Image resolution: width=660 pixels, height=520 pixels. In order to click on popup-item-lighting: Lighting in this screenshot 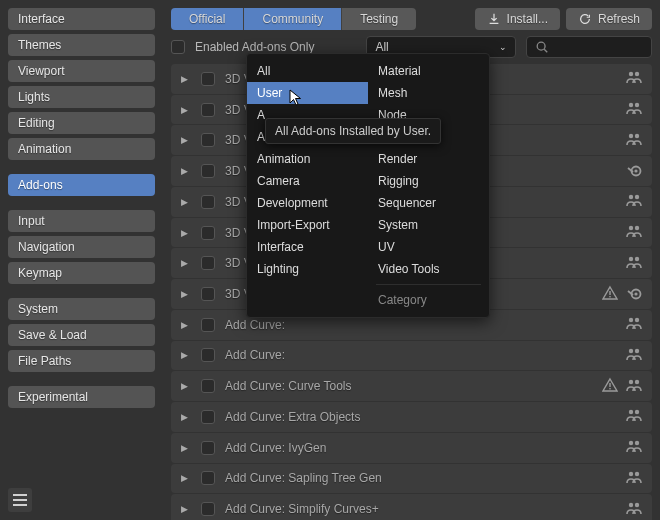, I will do `click(308, 269)`.